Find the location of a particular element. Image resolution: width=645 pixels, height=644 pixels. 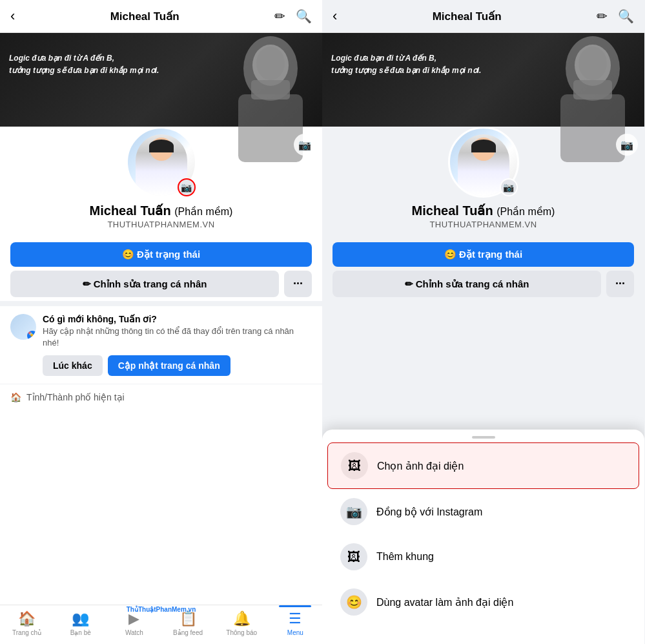

right-avatar-camera-button: 📷 is located at coordinates (509, 187).